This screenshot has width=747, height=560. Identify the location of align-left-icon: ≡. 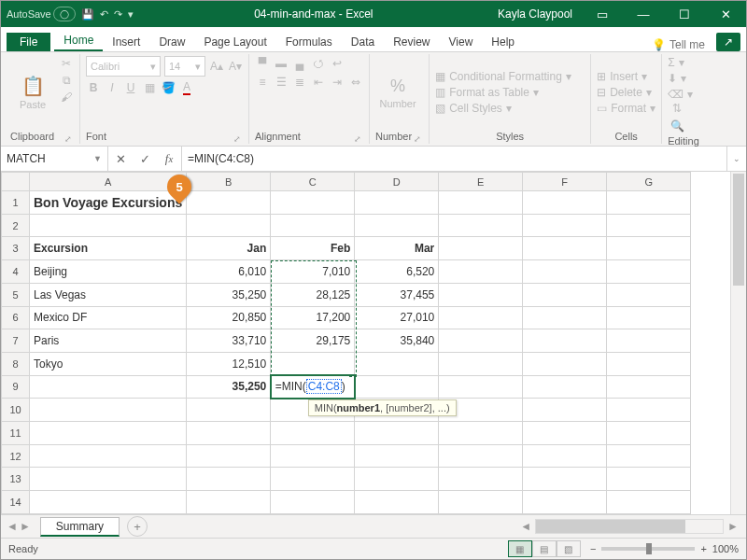
(262, 82).